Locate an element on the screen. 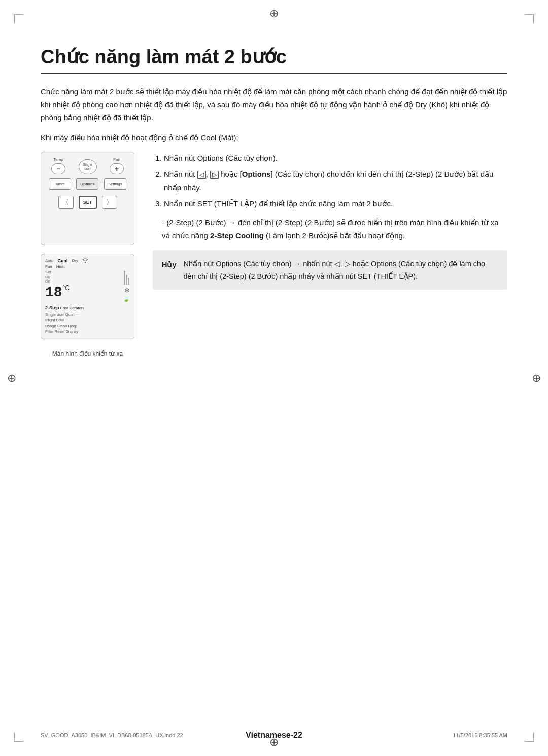 This screenshot has width=548, height=756. top-compass-icon: ⊕ is located at coordinates (274, 14).